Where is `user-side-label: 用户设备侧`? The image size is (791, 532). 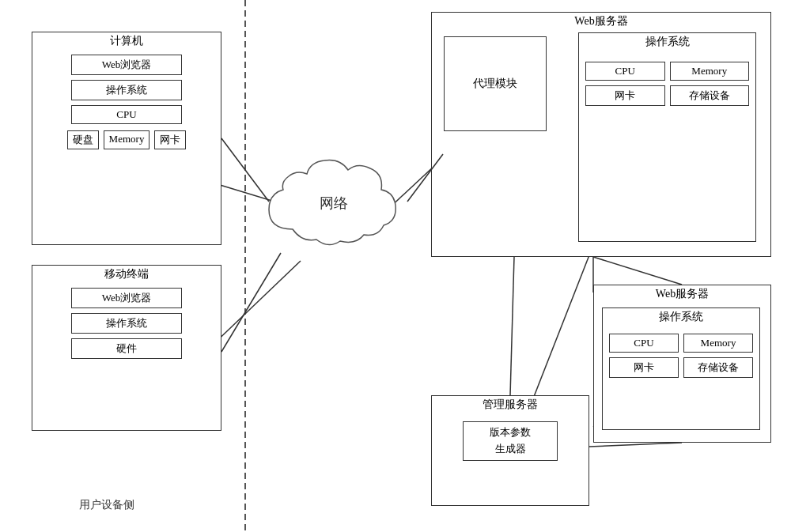 user-side-label: 用户设备侧 is located at coordinates (107, 505).